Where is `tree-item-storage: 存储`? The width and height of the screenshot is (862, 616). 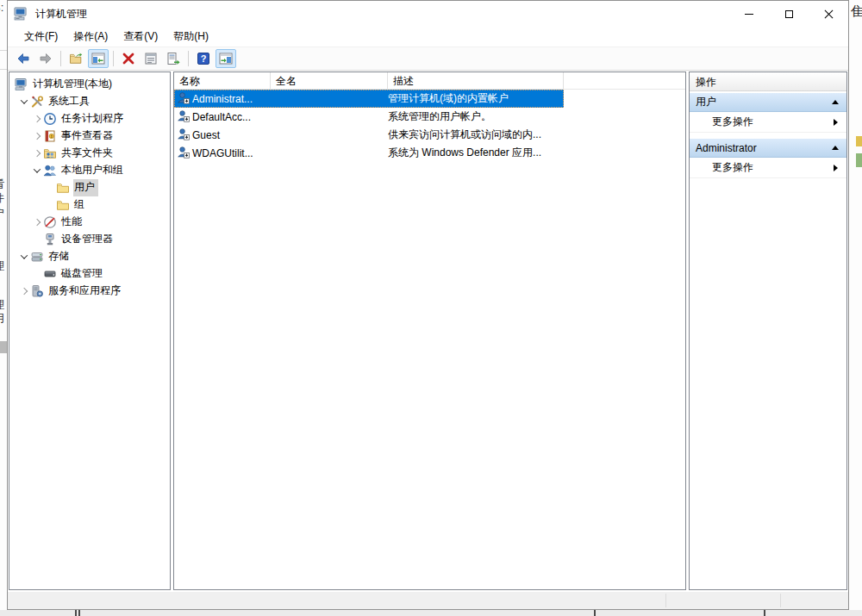 tree-item-storage: 存储 is located at coordinates (90, 257).